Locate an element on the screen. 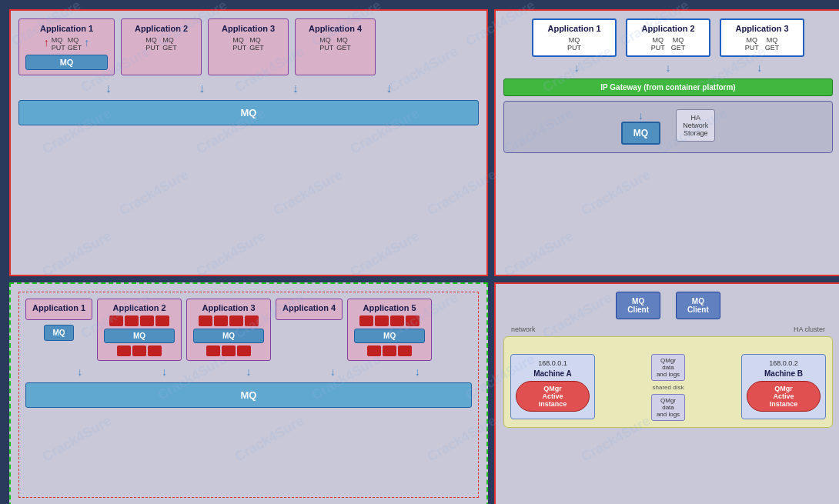  bl-arrows: ↓ ↓ ↓ ↓ ↓ is located at coordinates (249, 372).